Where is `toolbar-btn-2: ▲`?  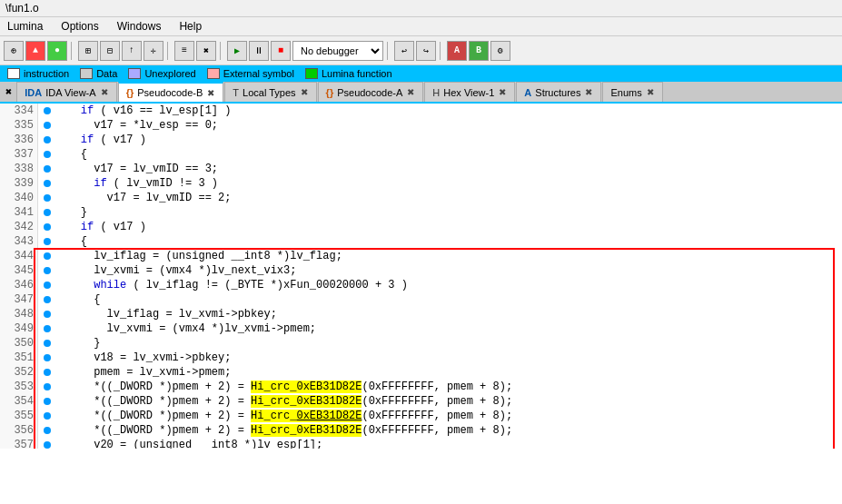 toolbar-btn-2: ▲ is located at coordinates (35, 51).